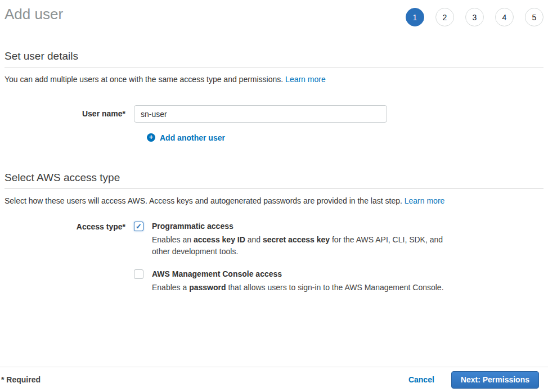 This screenshot has width=548, height=392. Describe the element at coordinates (138, 226) in the screenshot. I see `programmatic-access-checkbox: ✓` at that location.